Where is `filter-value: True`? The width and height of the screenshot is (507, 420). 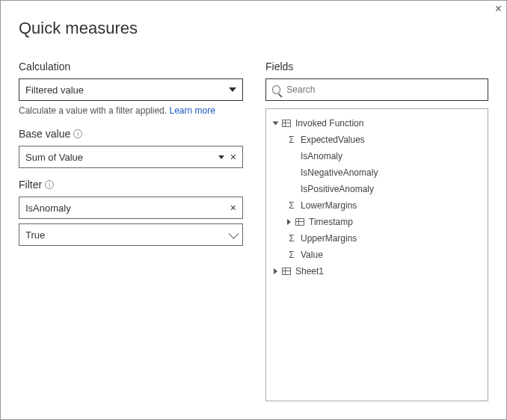
filter-value: True is located at coordinates (35, 235).